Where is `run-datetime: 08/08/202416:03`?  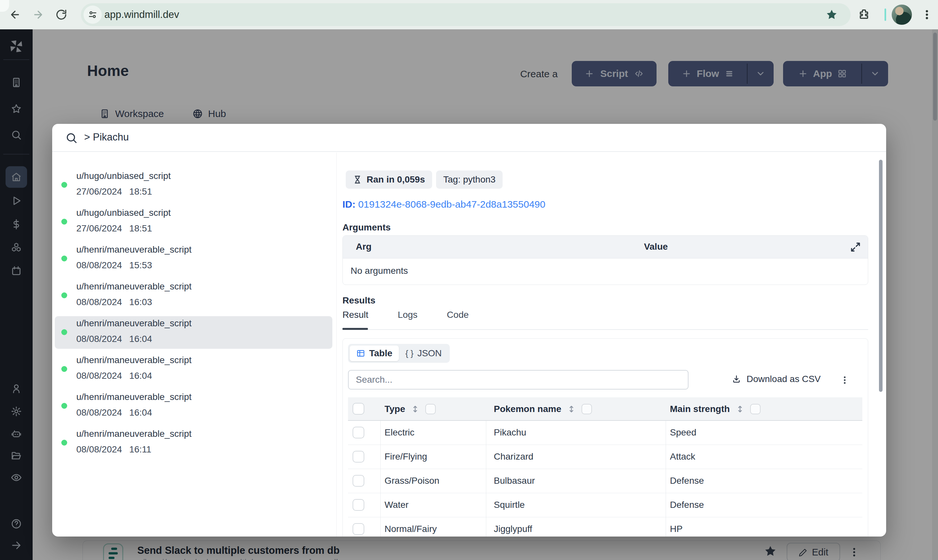 run-datetime: 08/08/202416:03 is located at coordinates (114, 302).